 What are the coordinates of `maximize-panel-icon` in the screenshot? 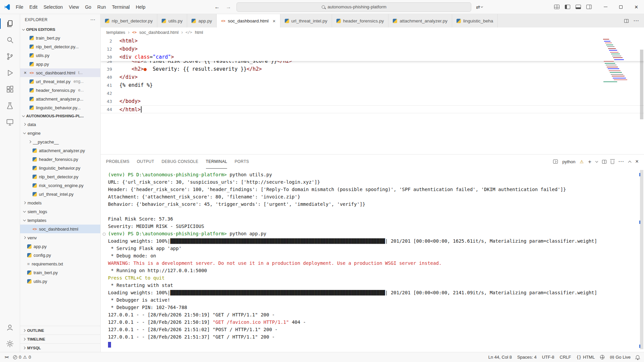 It's located at (630, 162).